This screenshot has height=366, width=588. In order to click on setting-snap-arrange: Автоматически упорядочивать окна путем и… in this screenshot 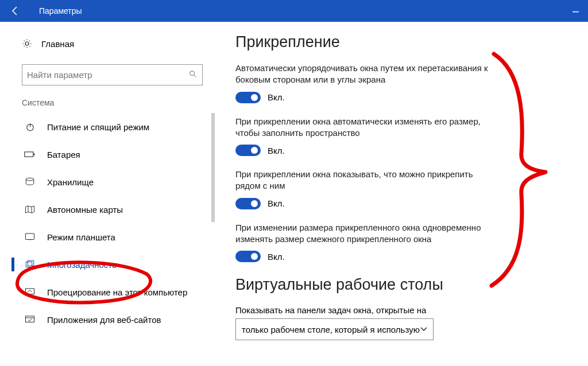, I will do `click(368, 83)`.